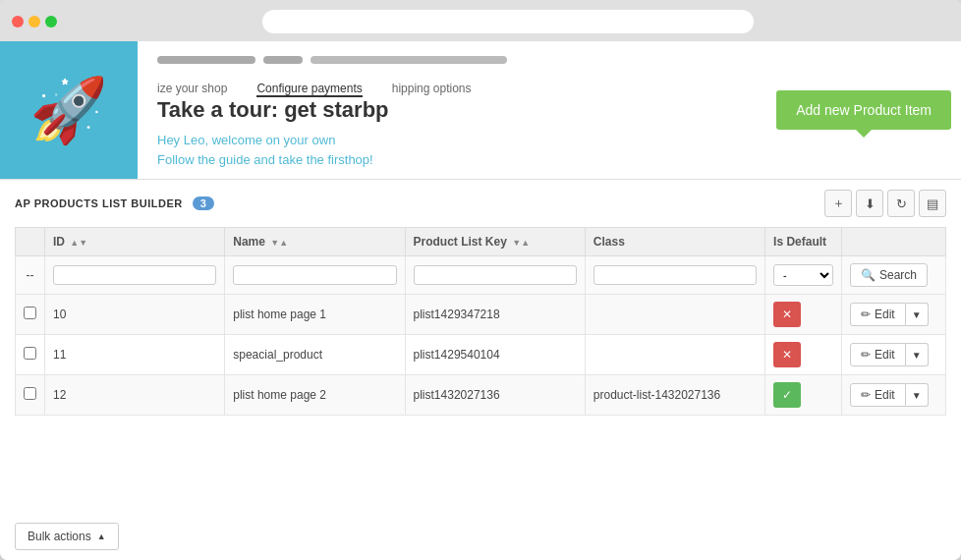 The image size is (961, 560). What do you see at coordinates (69, 110) in the screenshot?
I see `rocket-area: 🚀` at bounding box center [69, 110].